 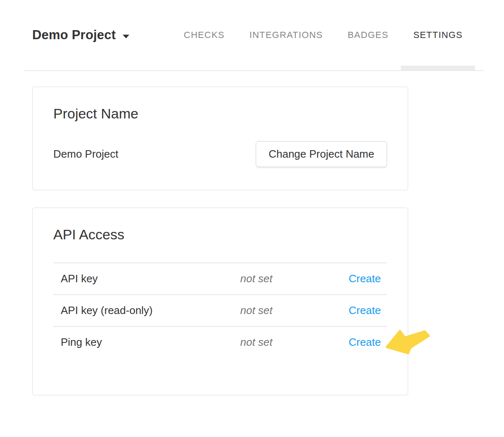 What do you see at coordinates (365, 279) in the screenshot?
I see `api-key-create-link: Create` at bounding box center [365, 279].